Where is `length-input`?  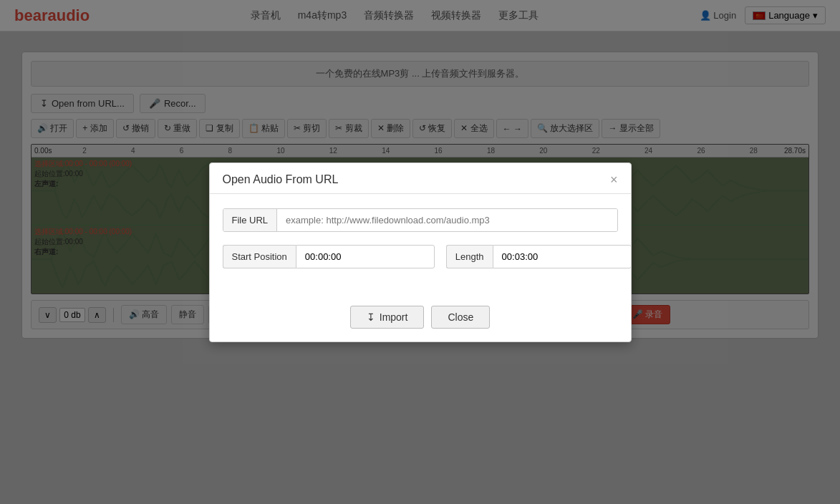
length-input is located at coordinates (562, 256).